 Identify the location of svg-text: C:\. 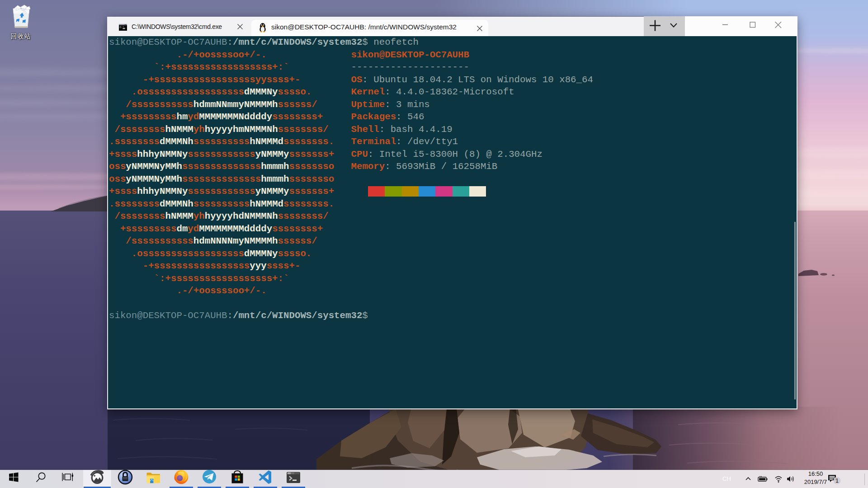
(122, 27).